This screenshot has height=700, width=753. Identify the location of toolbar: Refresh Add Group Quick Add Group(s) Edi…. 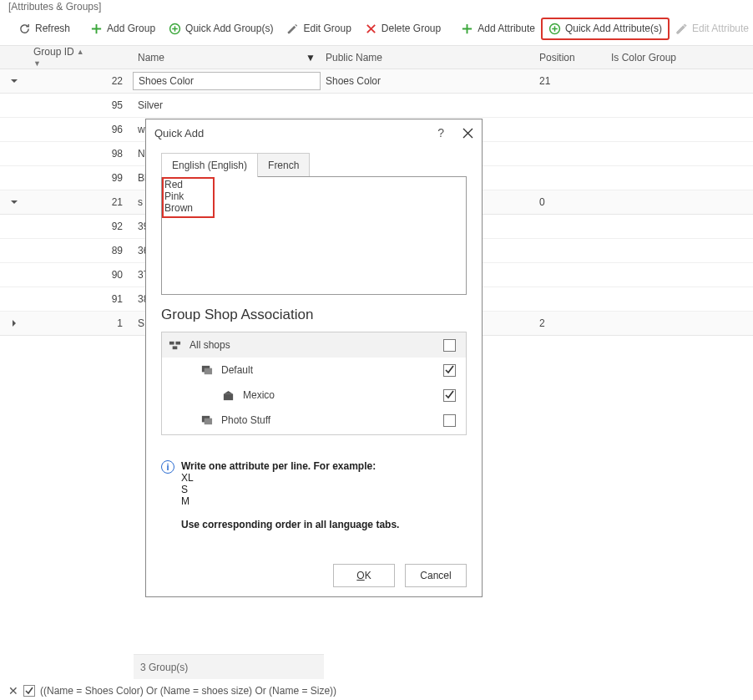
(376, 28).